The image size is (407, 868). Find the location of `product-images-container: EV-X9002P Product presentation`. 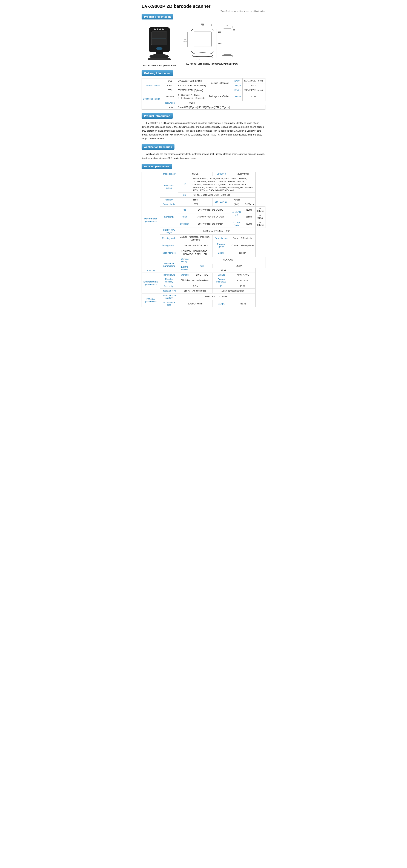

product-images-container: EV-X9002P Product presentation is located at coordinates (203, 44).